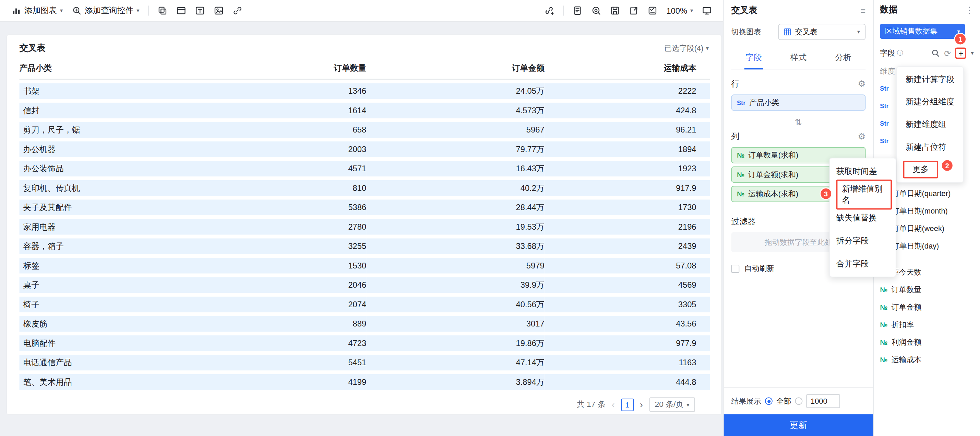 This screenshot has height=436, width=980. Describe the element at coordinates (162, 11) in the screenshot. I see `copy-icon` at that location.